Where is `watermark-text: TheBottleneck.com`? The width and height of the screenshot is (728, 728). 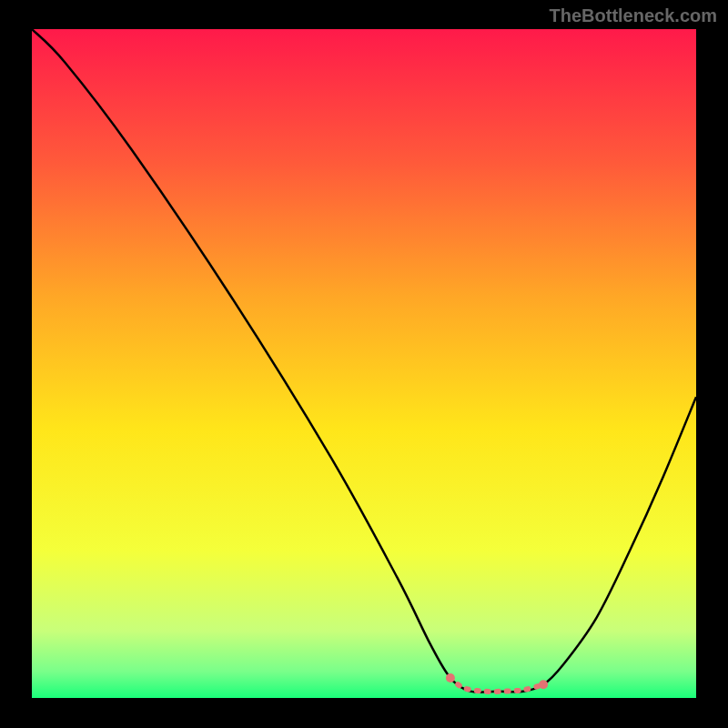
watermark-text: TheBottleneck.com is located at coordinates (633, 16).